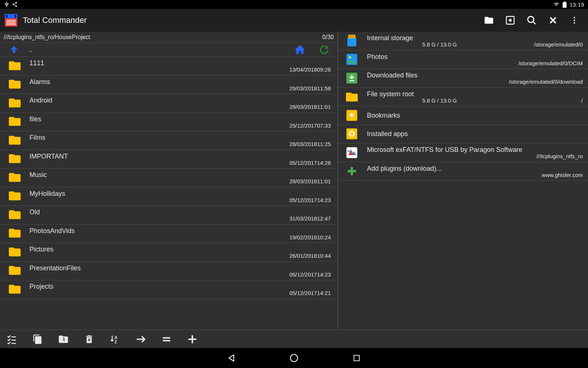  Describe the element at coordinates (352, 134) in the screenshot. I see `apps-icon` at that location.